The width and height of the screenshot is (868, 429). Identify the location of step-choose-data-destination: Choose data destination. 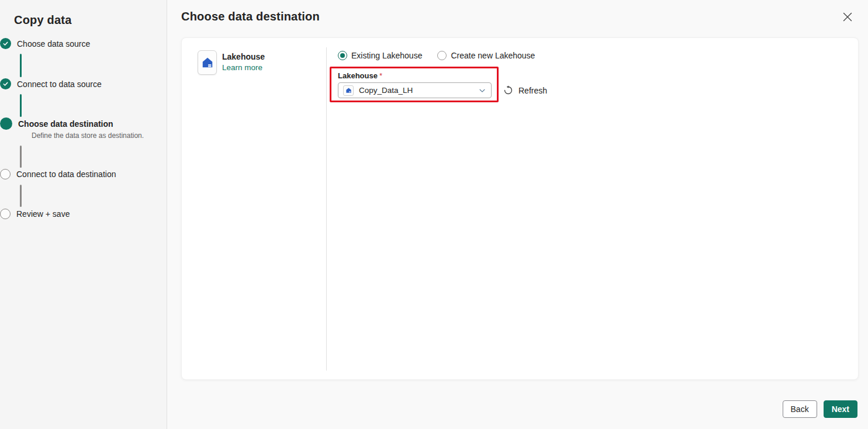
(57, 124).